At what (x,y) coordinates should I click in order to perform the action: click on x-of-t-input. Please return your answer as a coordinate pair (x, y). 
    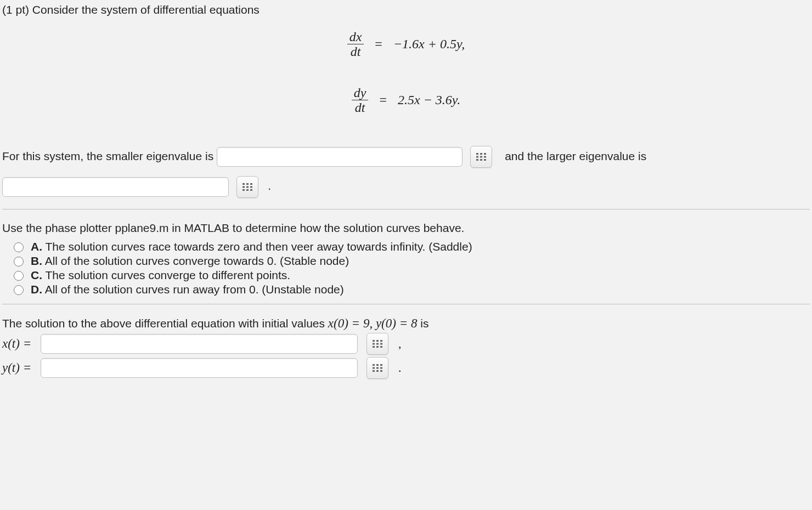
    Looking at the image, I should click on (199, 343).